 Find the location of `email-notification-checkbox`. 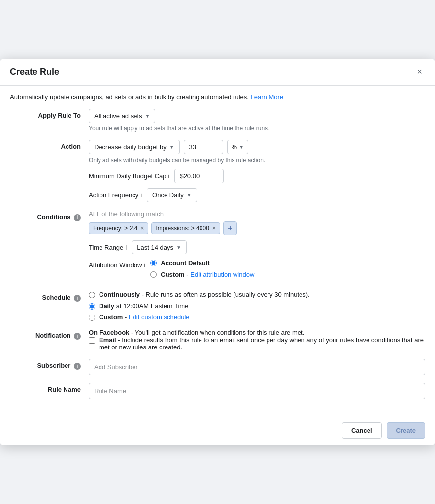

email-notification-checkbox is located at coordinates (92, 341).